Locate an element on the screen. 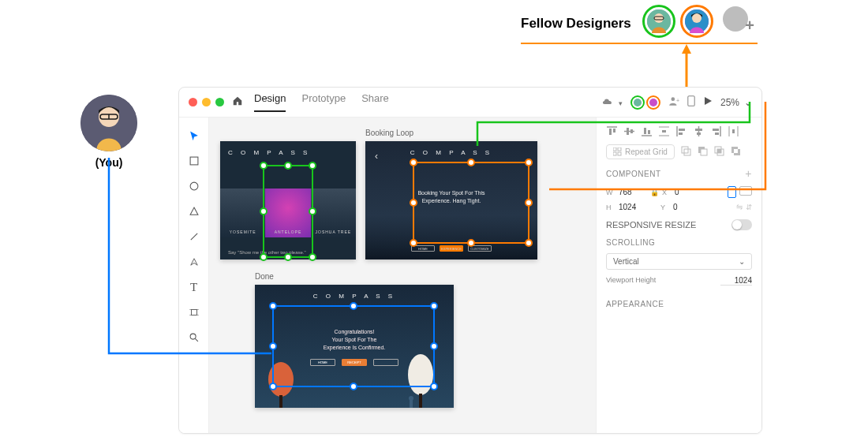  polygon-tool-icon is located at coordinates (194, 211).